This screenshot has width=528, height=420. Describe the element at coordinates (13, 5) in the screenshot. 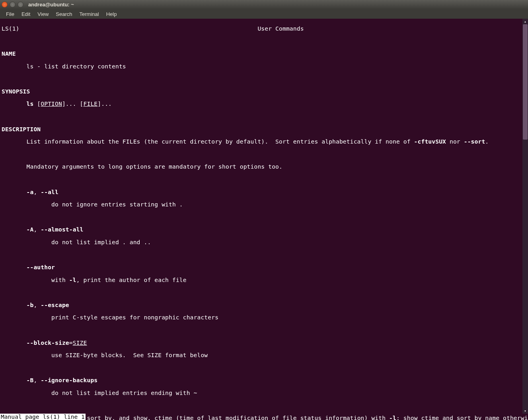

I see `window-controls` at that location.